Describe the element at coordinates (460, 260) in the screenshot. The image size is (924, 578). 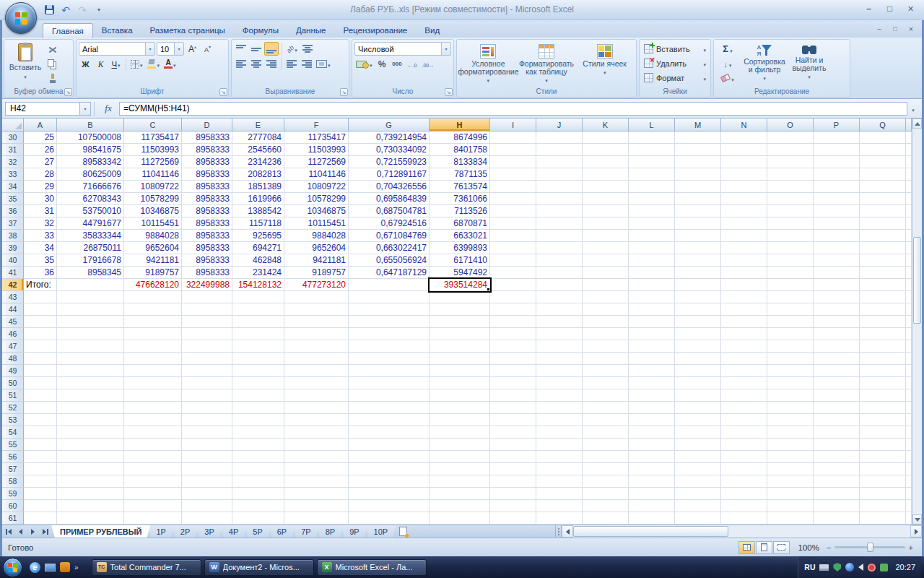
I see `cell-H40: 6171410` at that location.